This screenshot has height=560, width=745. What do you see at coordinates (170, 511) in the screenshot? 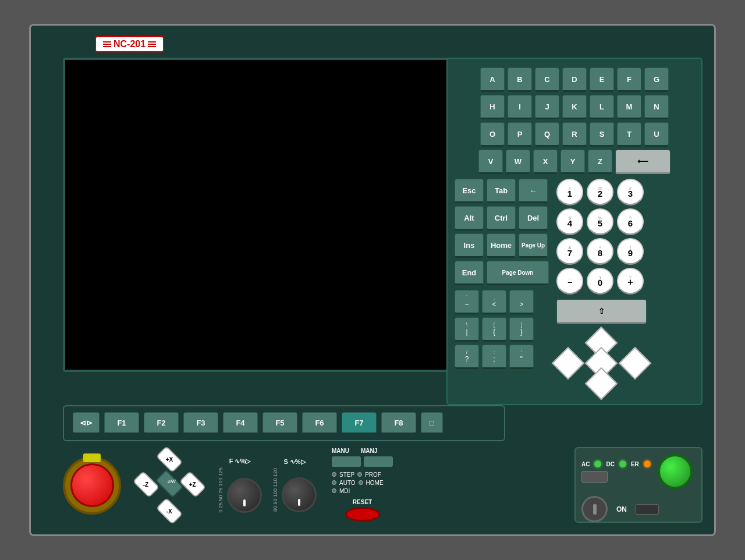
I see `jog-minus-x: -X` at bounding box center [170, 511].